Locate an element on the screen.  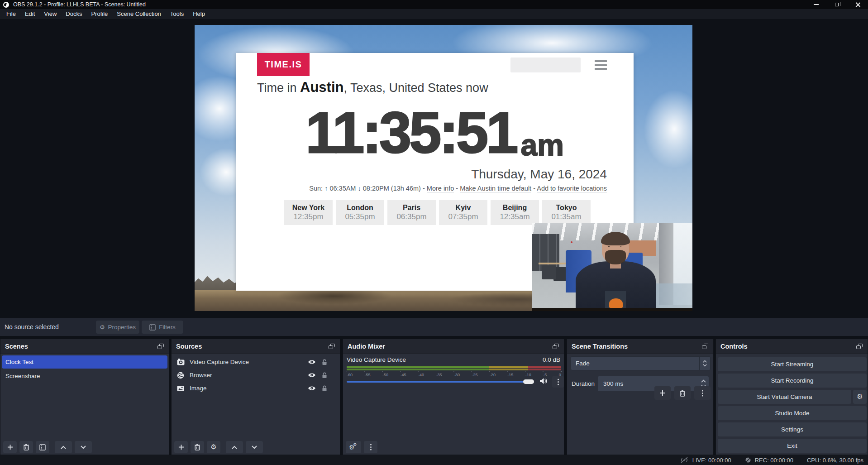
controls-dock: Controls Start Streaming Start Recording… is located at coordinates (792, 397).